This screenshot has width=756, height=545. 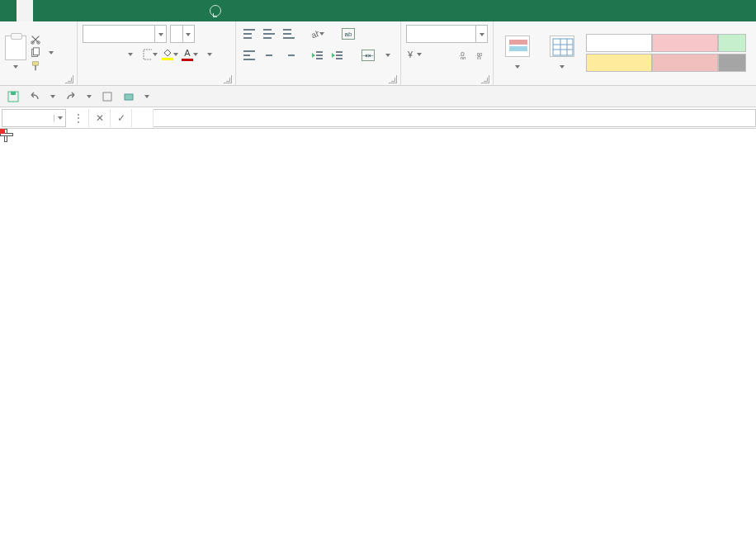 What do you see at coordinates (190, 11) in the screenshot?
I see `tab-pdf-tools` at bounding box center [190, 11].